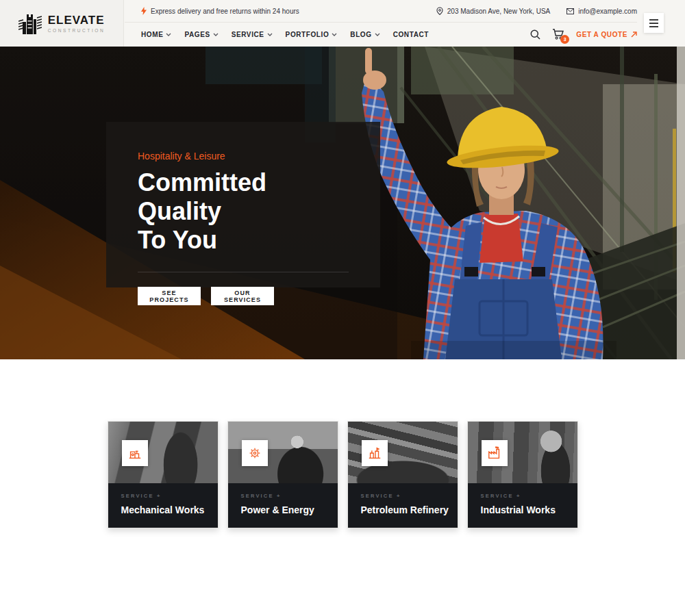  I want to click on card-title: Mechanical Works, so click(163, 510).